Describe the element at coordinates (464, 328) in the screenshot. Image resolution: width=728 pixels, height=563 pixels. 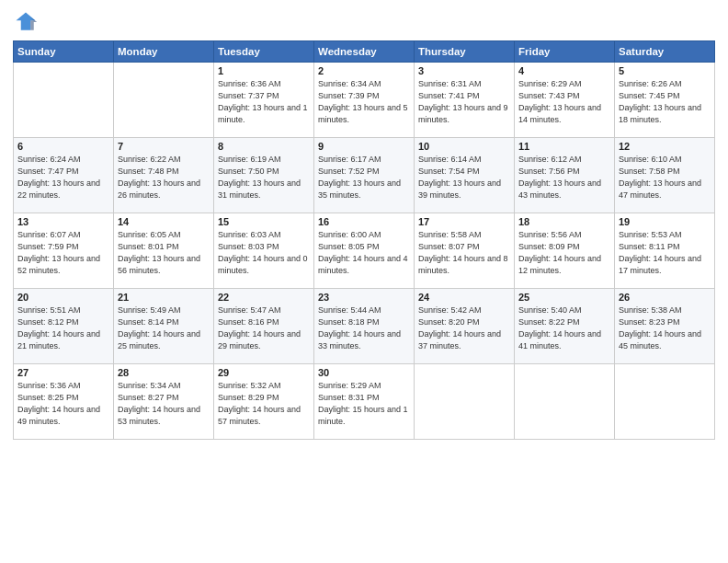
I see `day-info: Sunrise: 5:42 AM Sunset: 8:20 PM Dayligh…` at that location.